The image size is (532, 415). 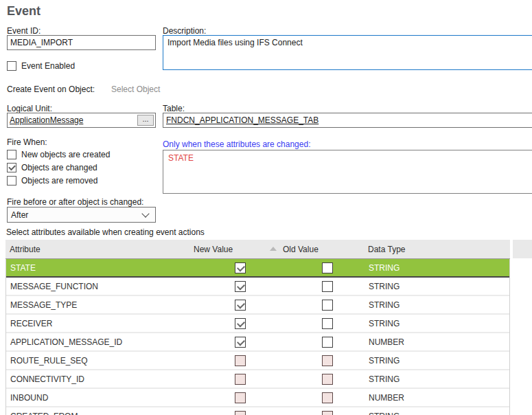 I want to click on header-filler, so click(x=522, y=249).